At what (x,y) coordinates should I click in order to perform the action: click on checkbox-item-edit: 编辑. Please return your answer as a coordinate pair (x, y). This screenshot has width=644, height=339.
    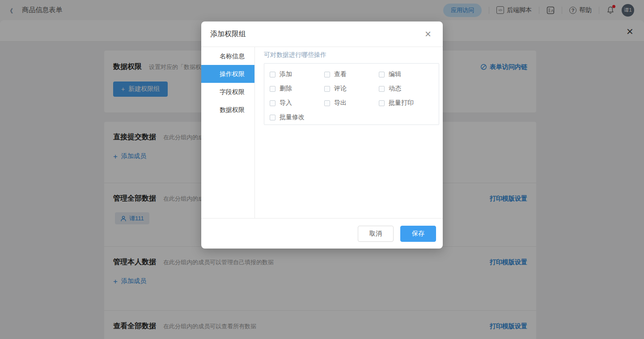
    Looking at the image, I should click on (406, 74).